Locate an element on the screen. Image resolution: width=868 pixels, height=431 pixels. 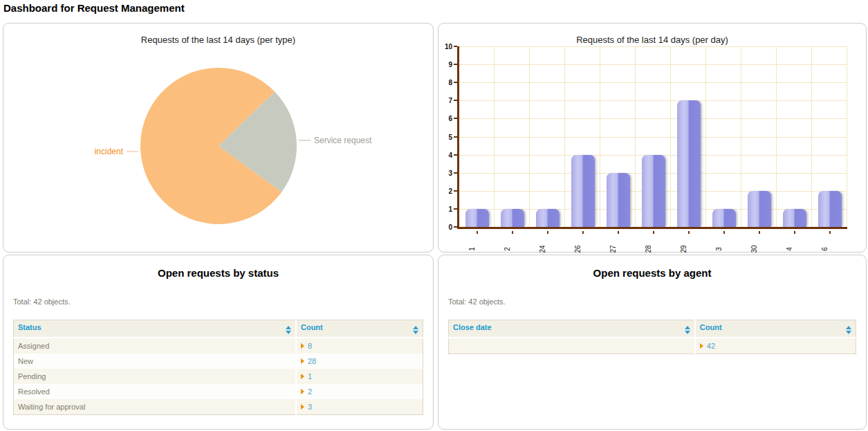
y-axis-label: 8 is located at coordinates (445, 83).